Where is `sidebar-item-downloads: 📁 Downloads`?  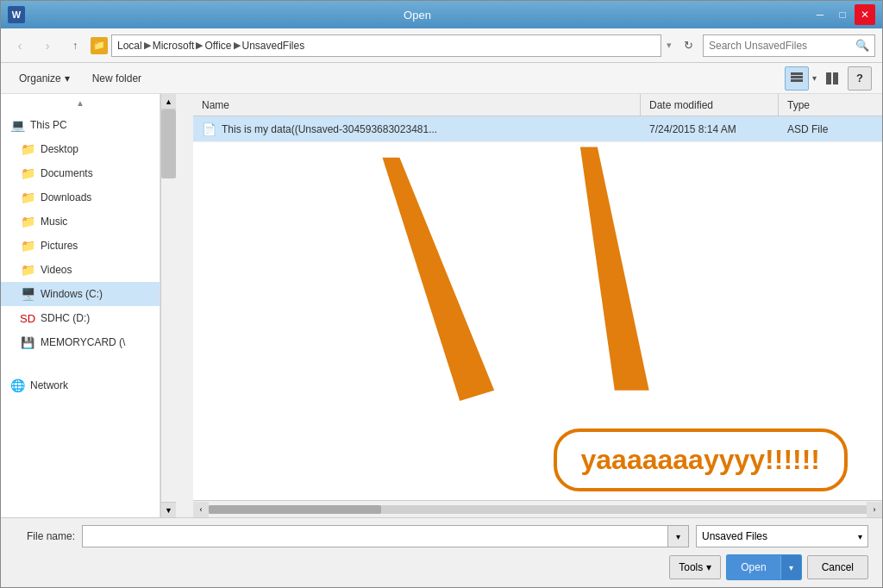
sidebar-item-downloads: 📁 Downloads is located at coordinates (80, 197).